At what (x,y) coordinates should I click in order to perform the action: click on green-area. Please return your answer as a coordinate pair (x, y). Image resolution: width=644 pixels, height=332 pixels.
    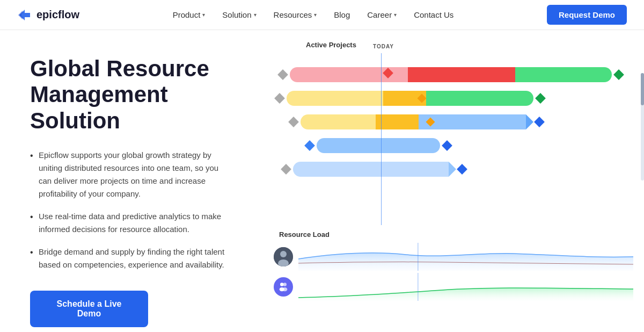
    Looking at the image, I should click on (466, 294).